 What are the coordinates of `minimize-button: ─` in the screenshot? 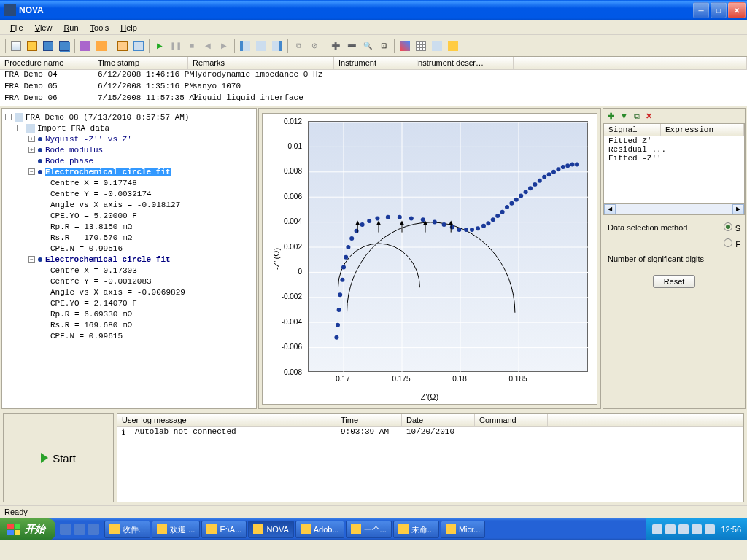 It's located at (701, 10).